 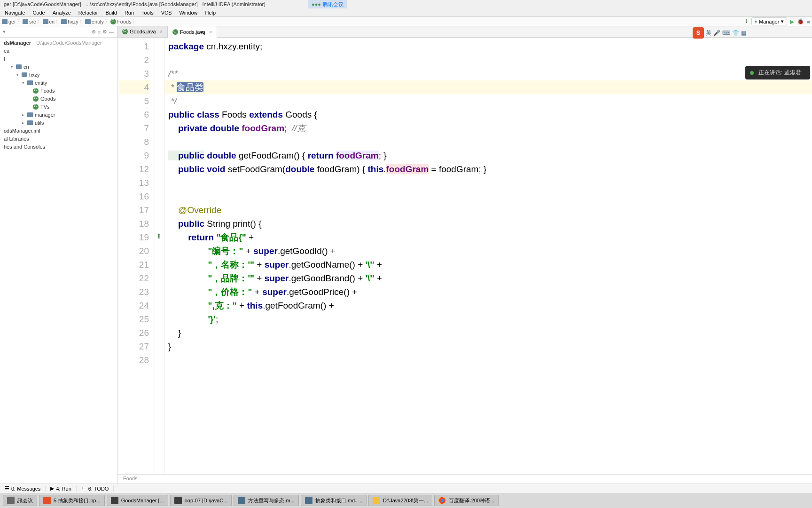 What do you see at coordinates (4, 32) in the screenshot?
I see `panel-select-icon: ▾` at bounding box center [4, 32].